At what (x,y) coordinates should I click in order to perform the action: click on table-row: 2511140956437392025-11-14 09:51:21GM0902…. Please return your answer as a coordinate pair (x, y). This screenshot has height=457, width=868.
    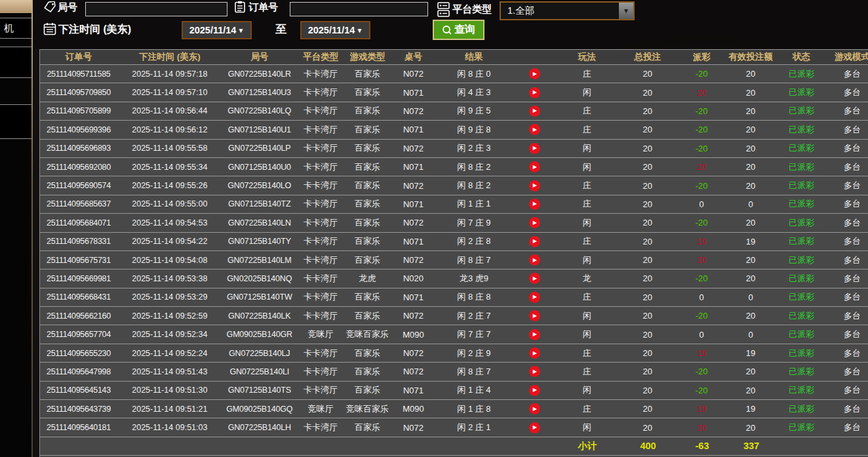
    Looking at the image, I should click on (454, 408).